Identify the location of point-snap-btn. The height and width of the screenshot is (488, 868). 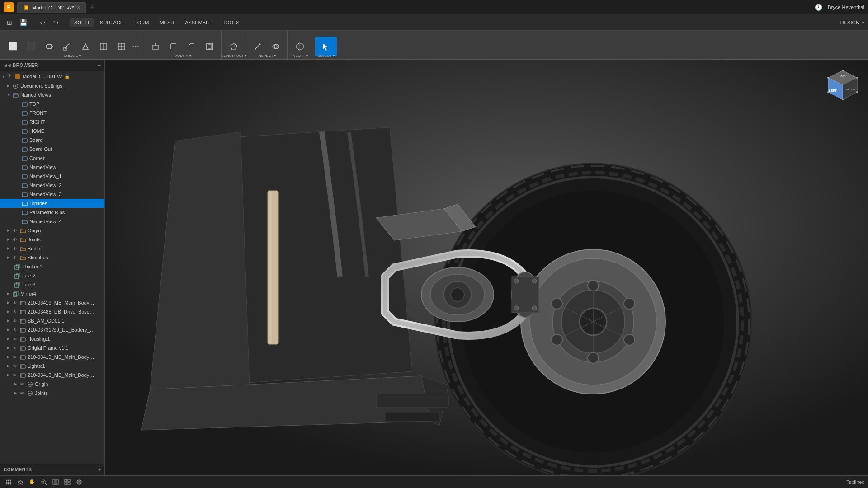
(20, 482).